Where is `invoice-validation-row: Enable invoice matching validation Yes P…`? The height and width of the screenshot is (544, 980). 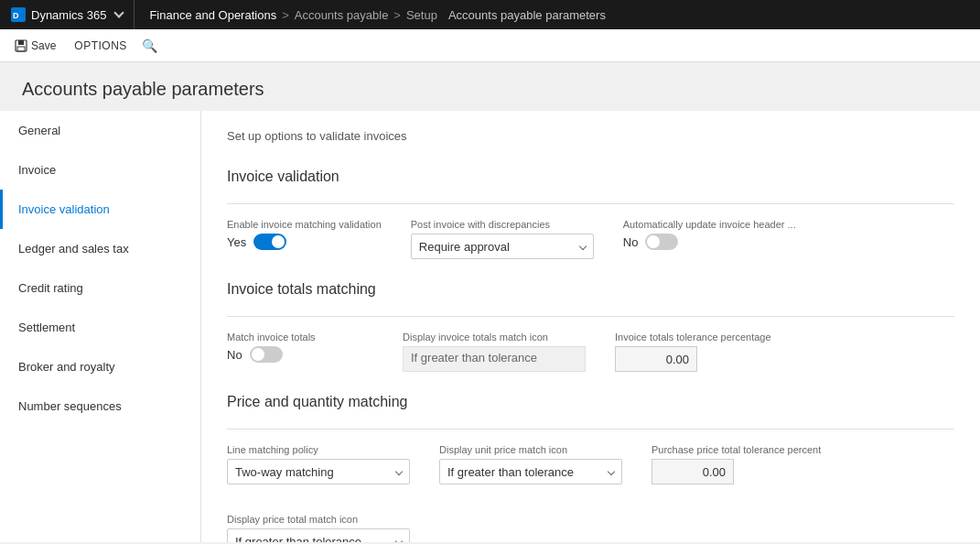
invoice-validation-row: Enable invoice matching validation Yes P… is located at coordinates (591, 239).